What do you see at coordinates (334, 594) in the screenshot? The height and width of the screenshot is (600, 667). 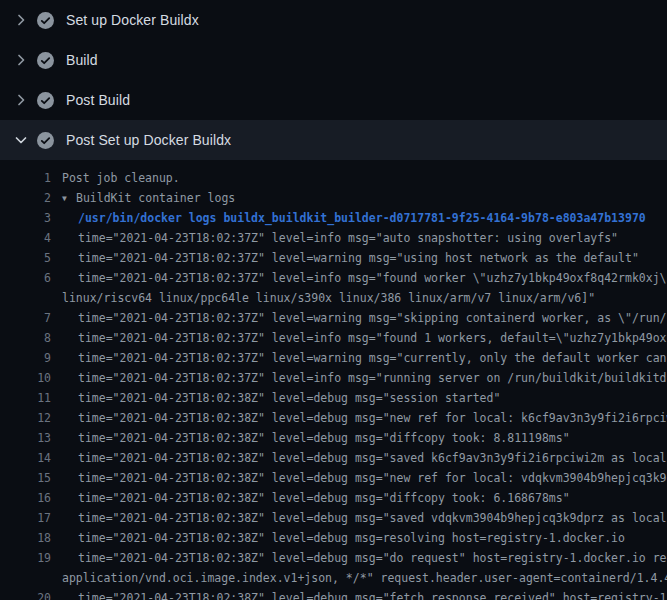 I see `log-row: 20time="2021-04-23T18:02:38Z" level=debu…` at bounding box center [334, 594].